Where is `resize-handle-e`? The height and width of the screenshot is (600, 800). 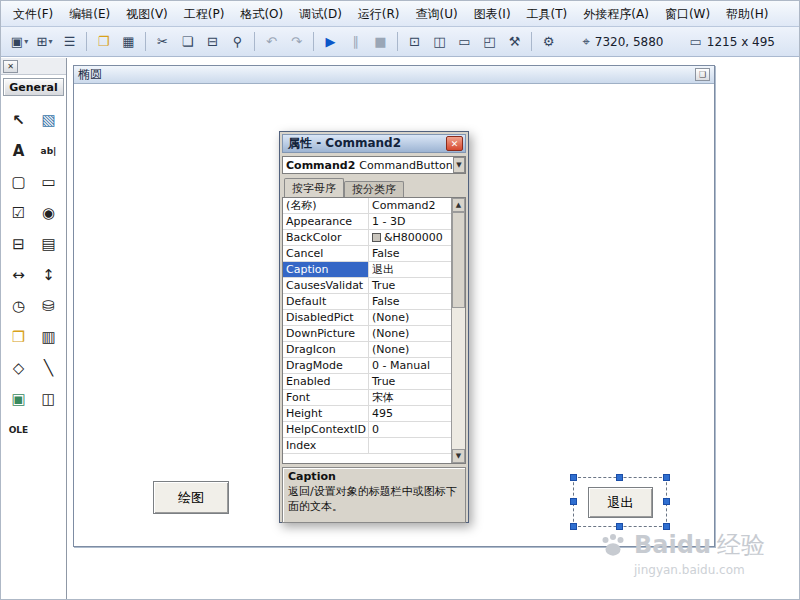
resize-handle-e is located at coordinates (666, 502).